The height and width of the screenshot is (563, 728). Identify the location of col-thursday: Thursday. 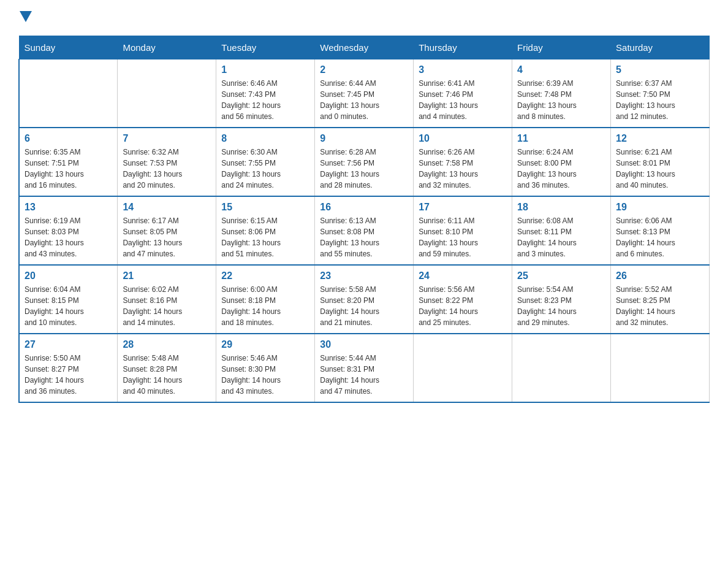
(463, 48).